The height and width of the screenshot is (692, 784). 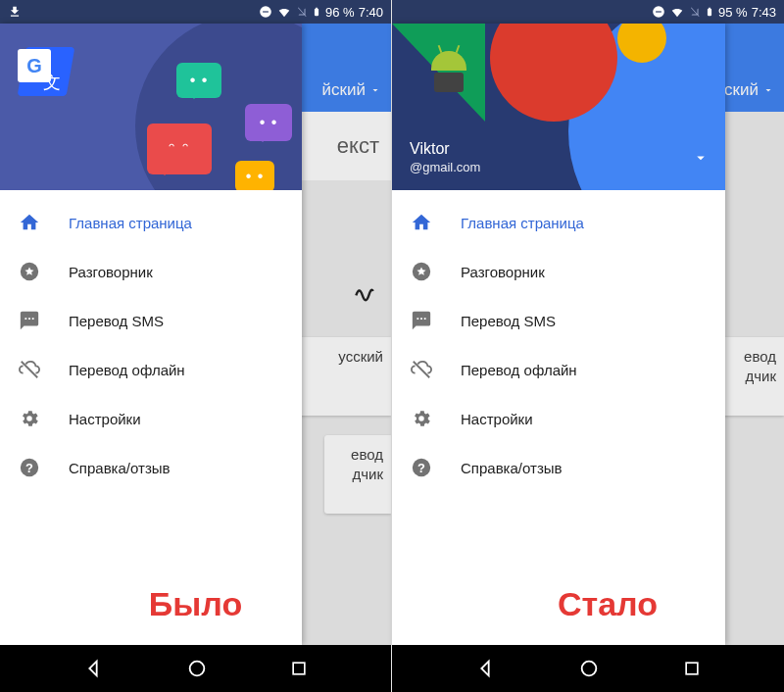 What do you see at coordinates (365, 293) in the screenshot?
I see `handwriting-icon` at bounding box center [365, 293].